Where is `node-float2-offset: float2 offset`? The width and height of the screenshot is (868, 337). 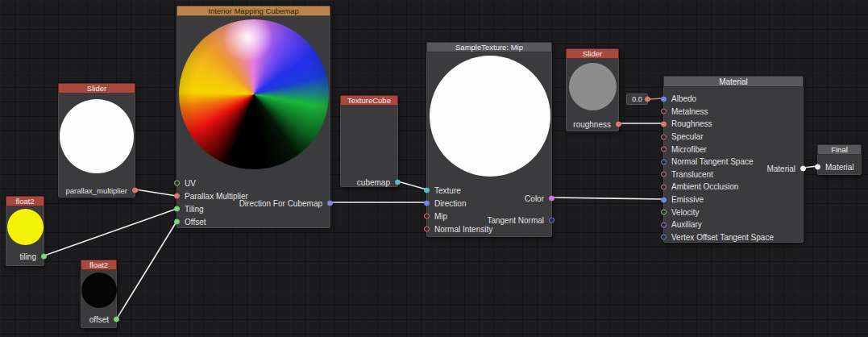
node-float2-offset: float2 offset is located at coordinates (98, 293).